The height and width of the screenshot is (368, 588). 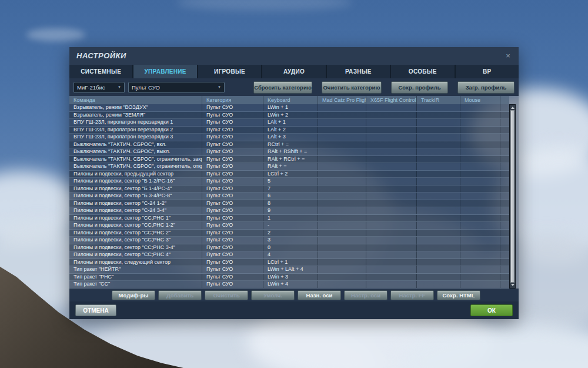 I want to click on binding-row: Пилоны и подвески, сектор "Б 1-4/РС-4" П…, so click(x=289, y=190).